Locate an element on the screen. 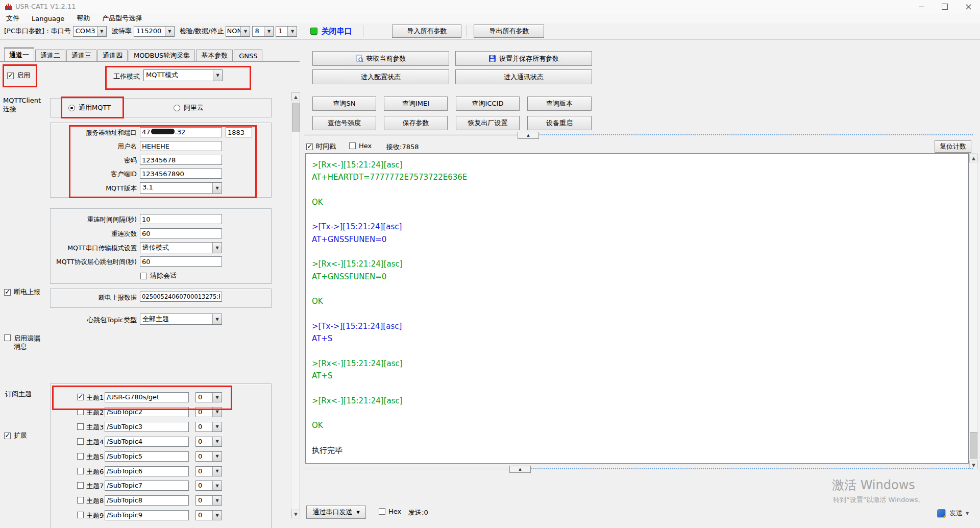 This screenshot has height=528, width=980. topic-input: /SubTopic4 is located at coordinates (147, 442).